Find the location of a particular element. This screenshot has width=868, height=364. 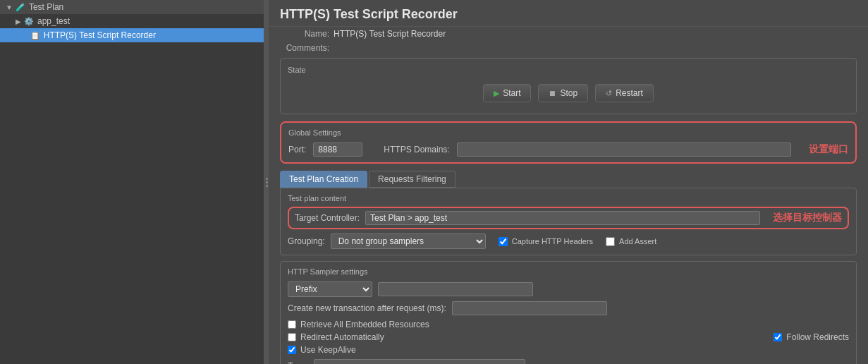

type-row: Type: is located at coordinates (568, 361).